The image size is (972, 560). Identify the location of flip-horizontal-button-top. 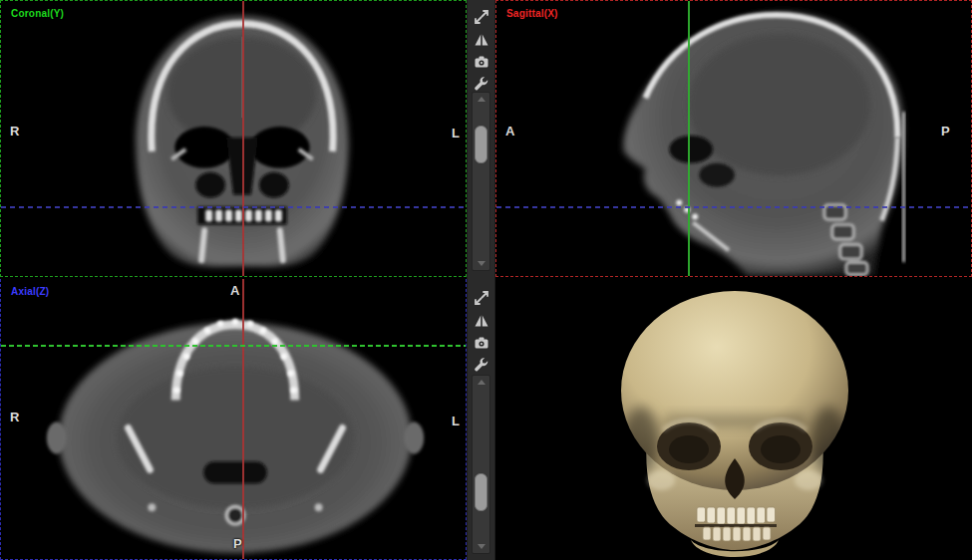
(482, 40).